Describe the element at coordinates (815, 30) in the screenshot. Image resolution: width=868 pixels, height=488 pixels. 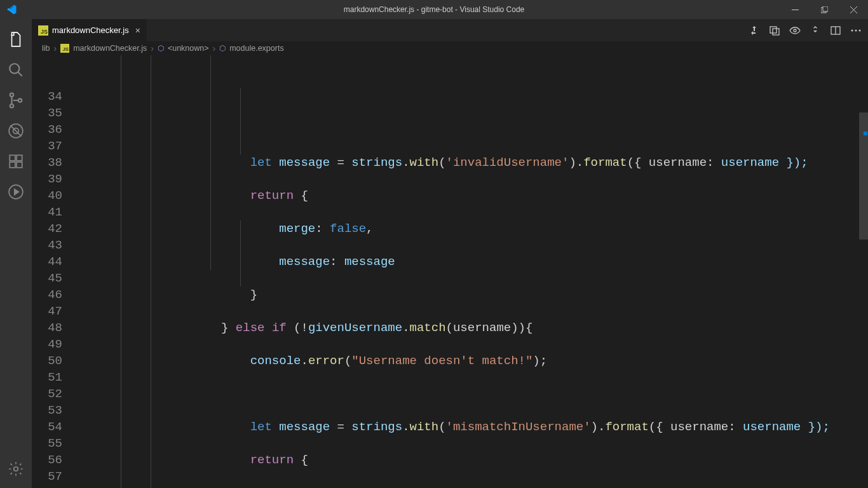
I see `run-icon` at that location.